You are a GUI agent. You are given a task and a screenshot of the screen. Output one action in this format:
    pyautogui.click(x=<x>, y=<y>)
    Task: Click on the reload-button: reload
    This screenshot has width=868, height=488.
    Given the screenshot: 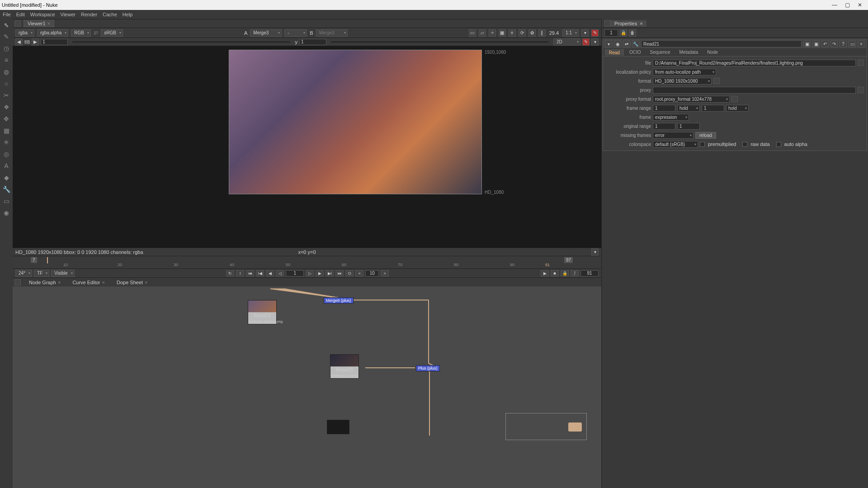 What is the action you would take?
    pyautogui.click(x=706, y=136)
    